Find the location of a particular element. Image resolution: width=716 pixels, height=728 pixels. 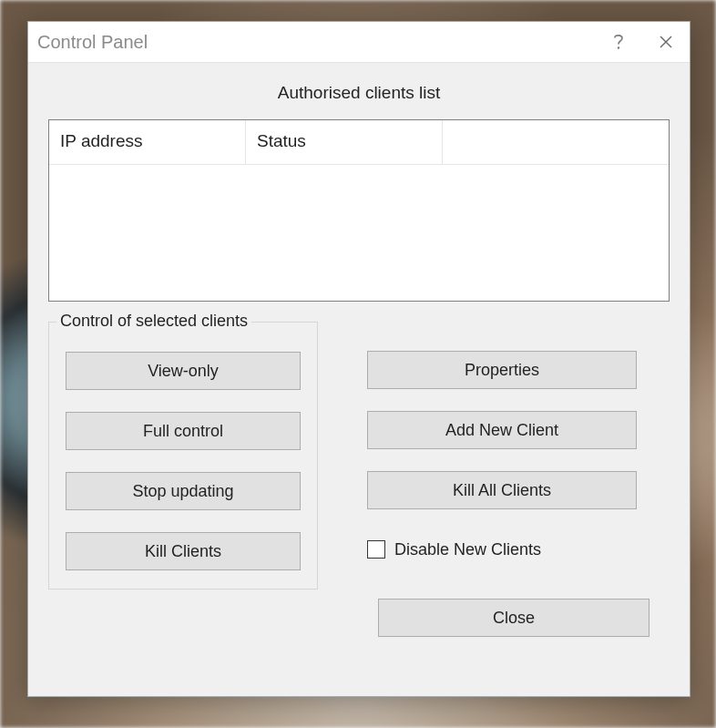

listview-header: IP address Status is located at coordinates (359, 142).